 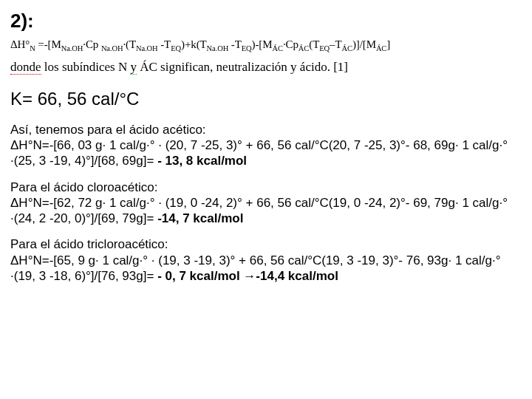 I want to click on acid-lead: Así, tenemos para el ácido acético:, so click(x=108, y=130).